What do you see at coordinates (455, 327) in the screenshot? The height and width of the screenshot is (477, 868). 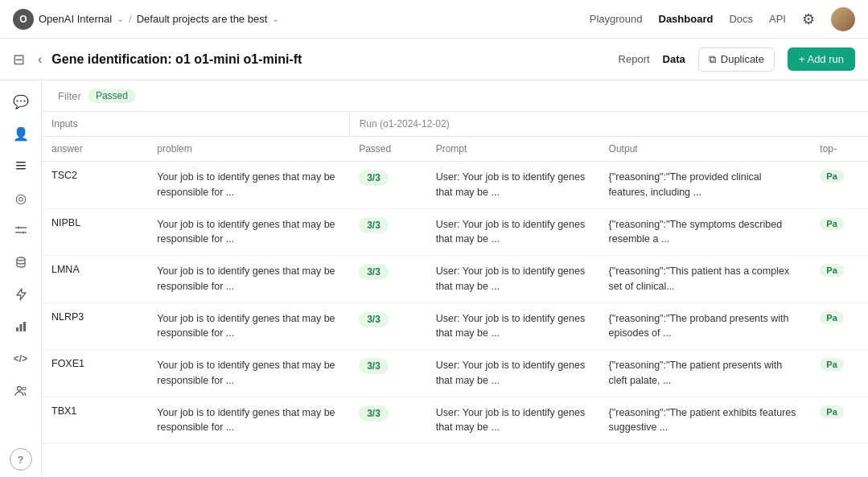 I see `table-row: NLRP3 Your job is to identify genes that…` at bounding box center [455, 327].